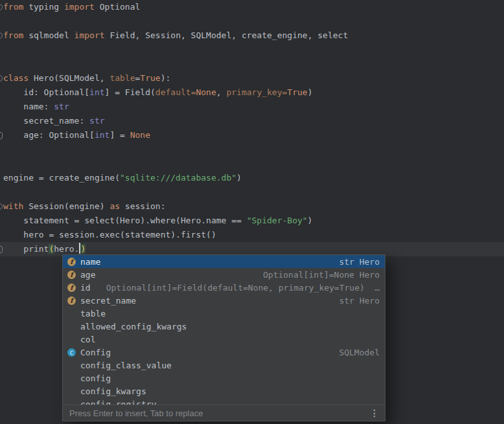 The width and height of the screenshot is (504, 424). Describe the element at coordinates (224, 378) in the screenshot. I see `completion-item-config: config` at that location.